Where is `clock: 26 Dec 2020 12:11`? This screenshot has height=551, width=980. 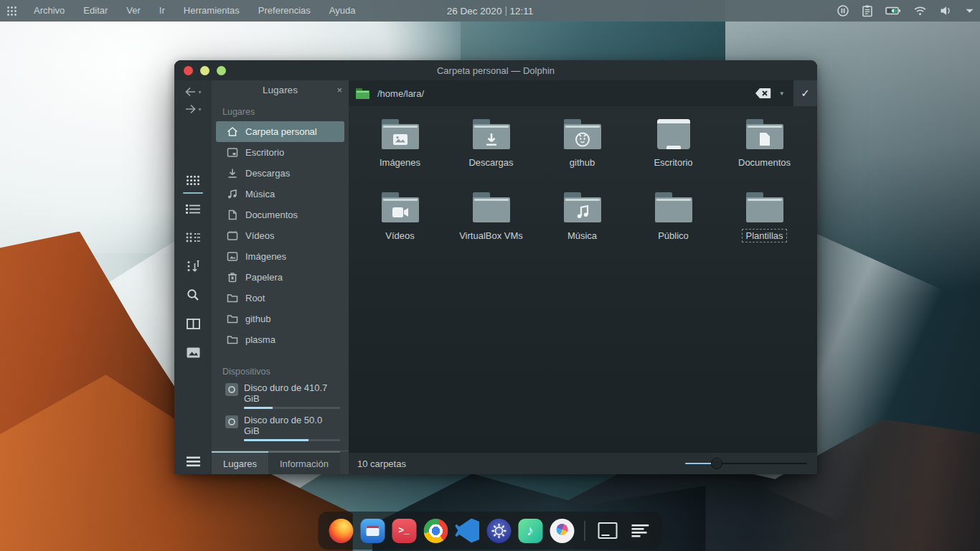 clock: 26 Dec 2020 12:11 is located at coordinates (490, 11).